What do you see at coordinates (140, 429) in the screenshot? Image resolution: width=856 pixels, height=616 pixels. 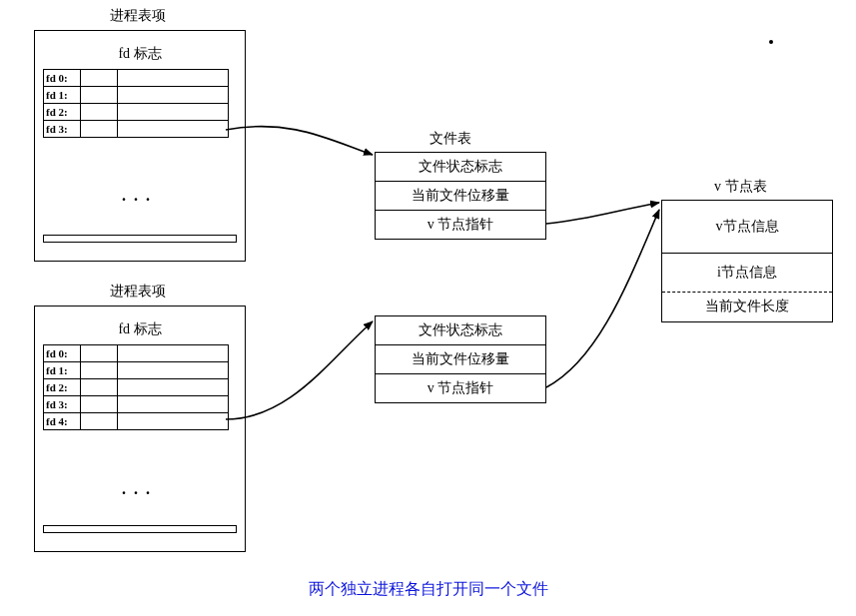 I see `process-table-2: fd 标志 fd 0: fd 1: fd 2: fd 3: fd 4: ···` at bounding box center [140, 429].